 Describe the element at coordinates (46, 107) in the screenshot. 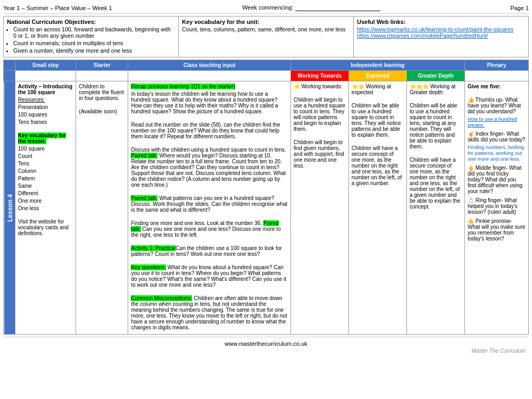

I see `resource-presentation: Presentation` at that location.